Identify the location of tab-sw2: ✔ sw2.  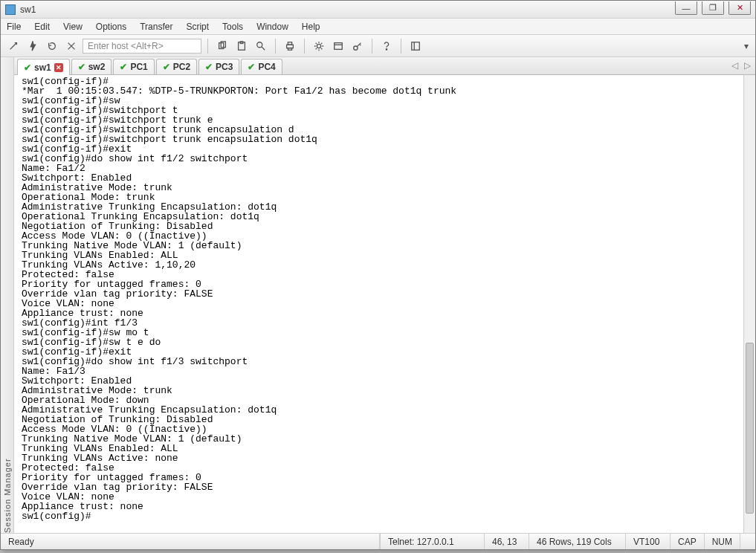
(92, 67).